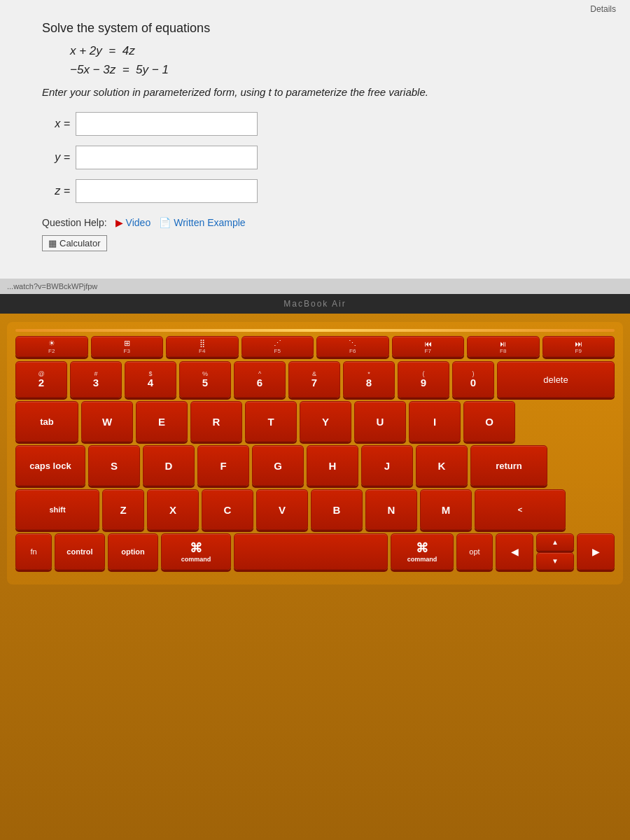 This screenshot has height=840, width=630. Describe the element at coordinates (167, 158) in the screenshot. I see `y-input` at that location.